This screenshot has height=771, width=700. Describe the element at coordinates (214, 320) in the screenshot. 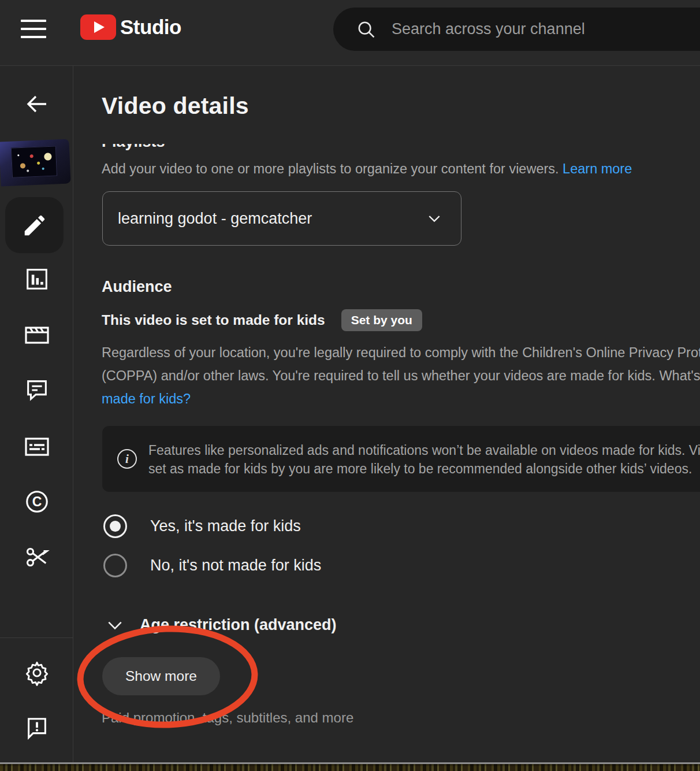

I see `made-for-kids-status: This video is set to made for kids` at that location.